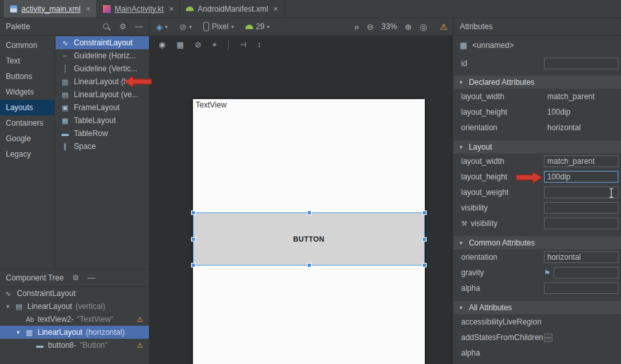 The width and height of the screenshot is (621, 364). I want to click on expand-vertical-icon: ↕, so click(259, 45).